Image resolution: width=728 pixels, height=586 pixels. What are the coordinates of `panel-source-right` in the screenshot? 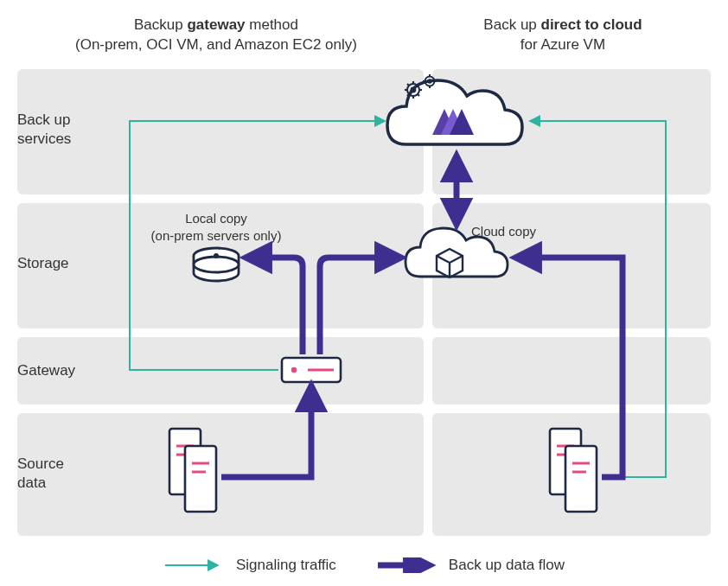 It's located at (572, 475).